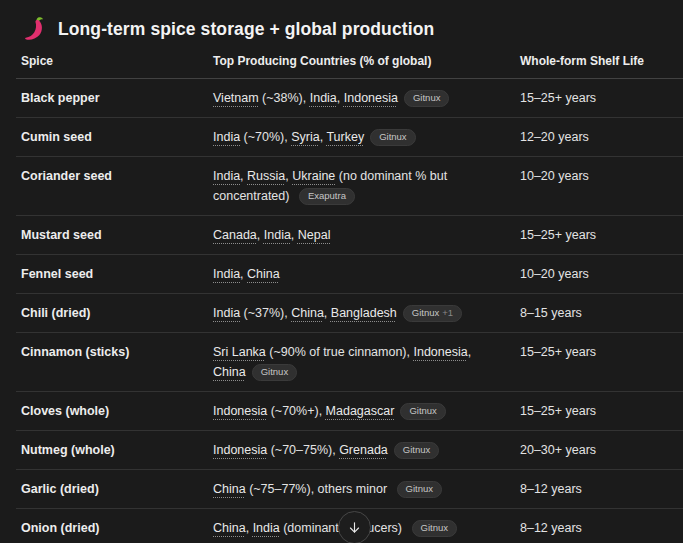 This screenshot has width=683, height=543. What do you see at coordinates (114, 137) in the screenshot?
I see `spice-name: Cumin seed` at bounding box center [114, 137].